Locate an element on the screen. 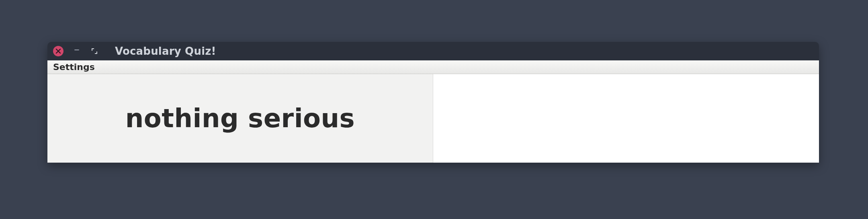  prompt-text: nothing serious is located at coordinates (240, 118).